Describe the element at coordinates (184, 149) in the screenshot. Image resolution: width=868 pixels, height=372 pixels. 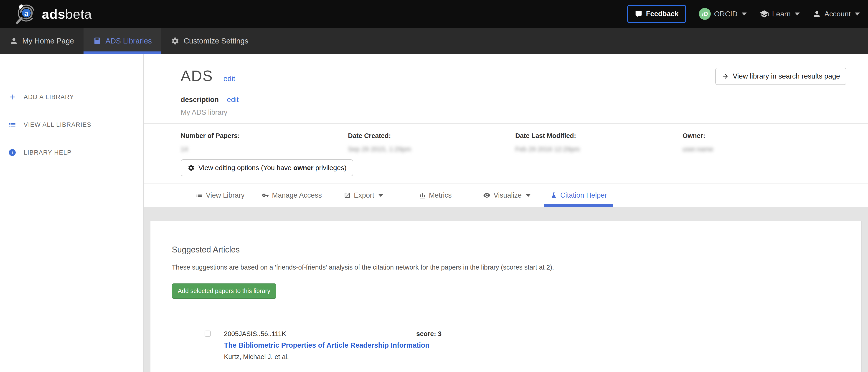
I see `meta-value-blurred: 14` at that location.